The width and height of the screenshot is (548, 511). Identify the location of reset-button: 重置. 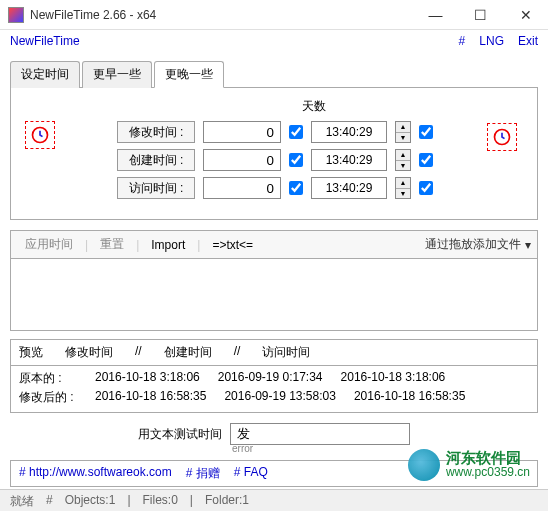
(112, 244).